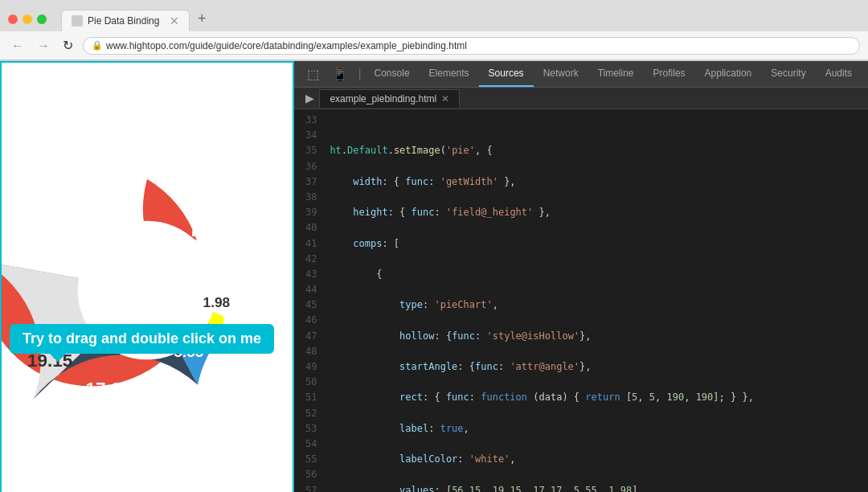 This screenshot has width=868, height=492. I want to click on devtools-tab-bar: ⬚ 📱 | Console Elements Sources Network T…, so click(581, 74).